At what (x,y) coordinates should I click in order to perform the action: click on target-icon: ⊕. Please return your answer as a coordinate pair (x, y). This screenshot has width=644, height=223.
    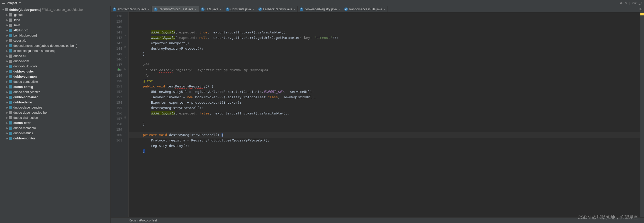
    Looking at the image, I should click on (621, 3).